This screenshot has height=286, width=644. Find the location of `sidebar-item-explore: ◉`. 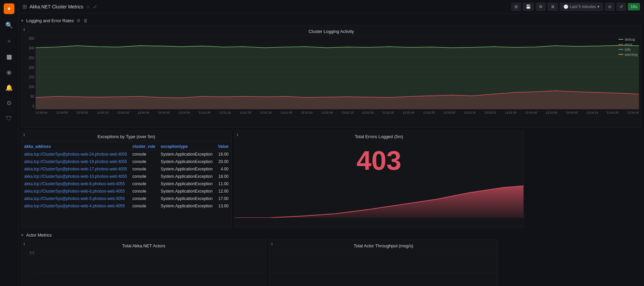

sidebar-item-explore: ◉ is located at coordinates (9, 72).